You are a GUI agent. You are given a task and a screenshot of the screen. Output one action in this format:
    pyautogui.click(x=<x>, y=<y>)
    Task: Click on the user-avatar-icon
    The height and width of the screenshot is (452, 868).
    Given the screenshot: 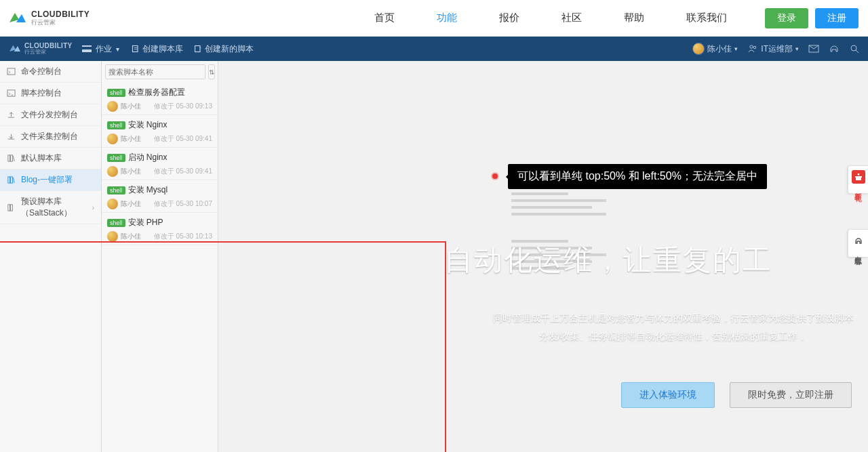 What is the action you would take?
    pyautogui.click(x=698, y=49)
    